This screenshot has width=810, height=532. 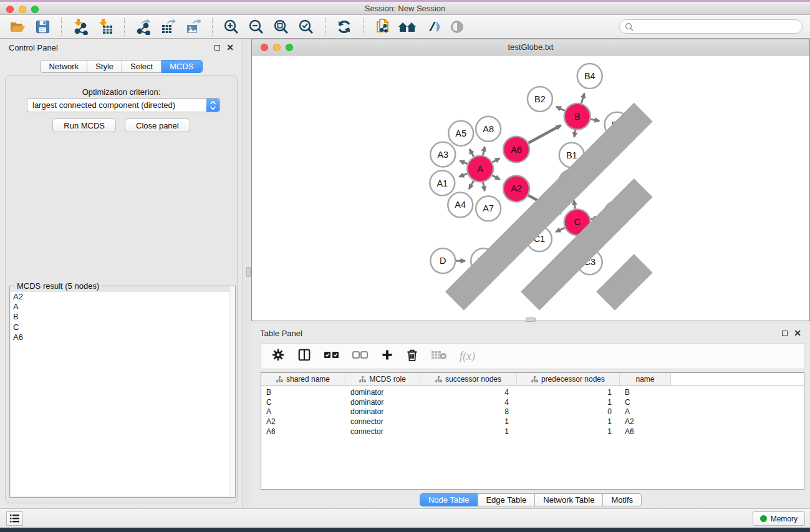 What do you see at coordinates (533, 412) in the screenshot?
I see `table-body: Bdominator41BCdominator41CAdominator80AA…` at bounding box center [533, 412].